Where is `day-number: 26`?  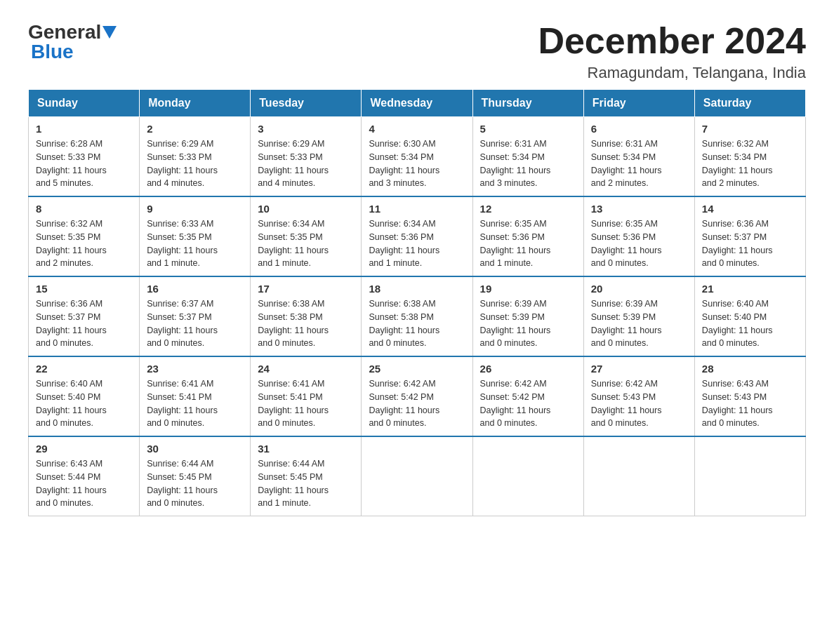
day-number: 26 is located at coordinates (528, 369).